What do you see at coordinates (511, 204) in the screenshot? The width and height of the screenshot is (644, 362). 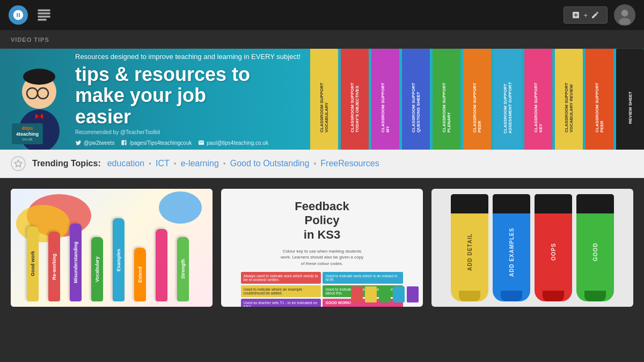 I see `cap-blue` at bounding box center [511, 204].